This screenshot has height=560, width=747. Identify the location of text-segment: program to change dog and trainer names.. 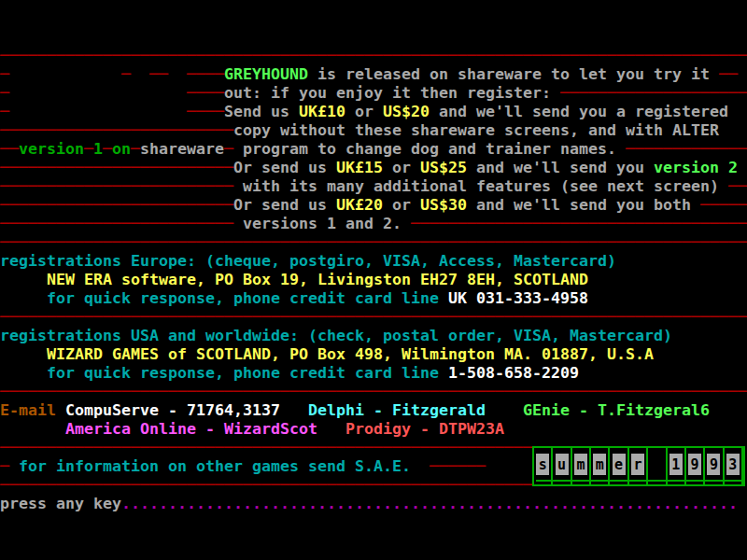
(425, 149).